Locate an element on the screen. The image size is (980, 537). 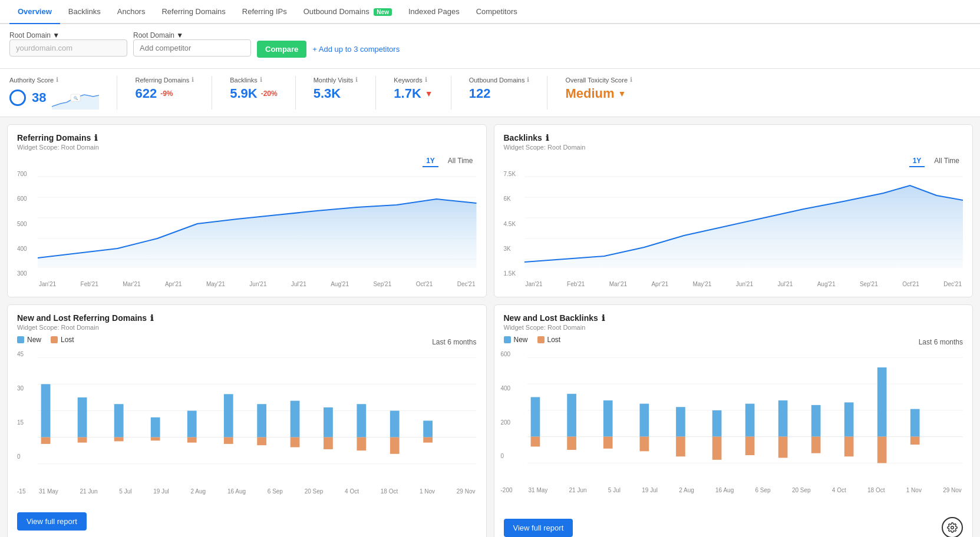
legend-lost-bl-box is located at coordinates (541, 340).